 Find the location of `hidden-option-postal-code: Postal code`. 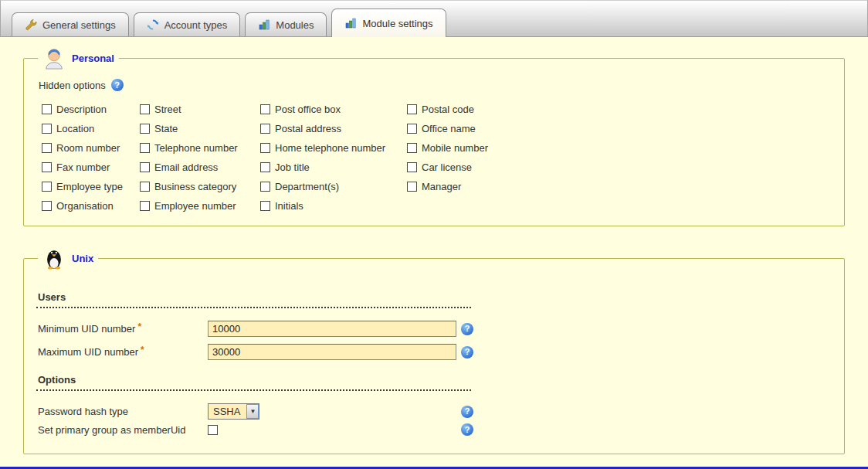

hidden-option-postal-code: Postal code is located at coordinates (619, 110).